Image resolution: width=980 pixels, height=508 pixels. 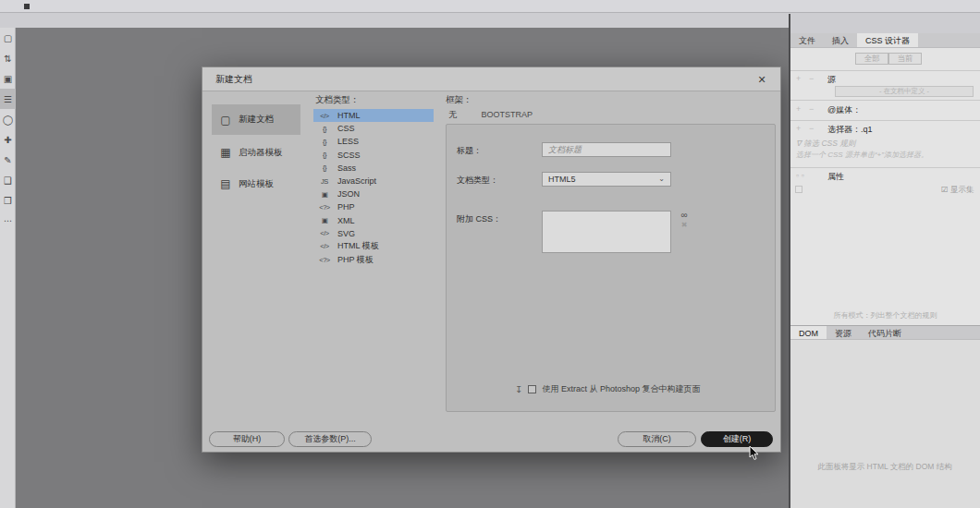 I want to click on tab-css-designer: CSS 设计器, so click(x=888, y=41).